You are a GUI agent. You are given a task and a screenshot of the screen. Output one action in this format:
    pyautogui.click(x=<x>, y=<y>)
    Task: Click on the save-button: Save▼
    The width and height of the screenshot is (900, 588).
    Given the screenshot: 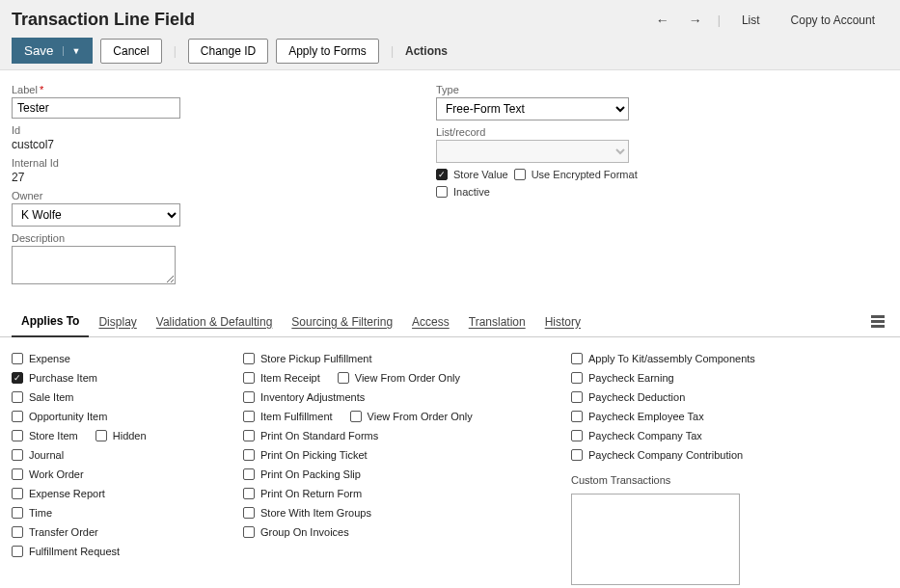 What is the action you would take?
    pyautogui.click(x=52, y=50)
    